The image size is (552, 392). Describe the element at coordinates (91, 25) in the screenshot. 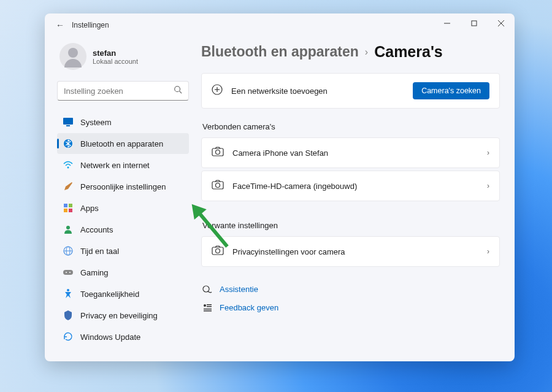

I see `window-title: Instellingen` at that location.